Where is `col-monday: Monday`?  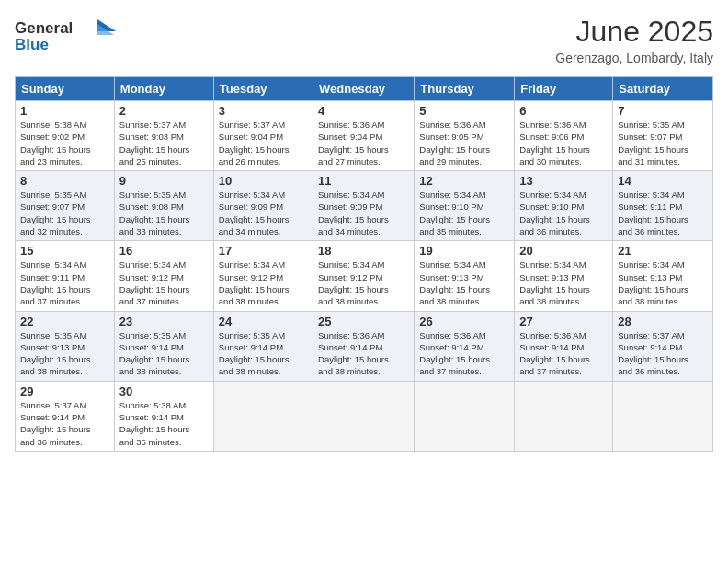
col-monday: Monday is located at coordinates (164, 89).